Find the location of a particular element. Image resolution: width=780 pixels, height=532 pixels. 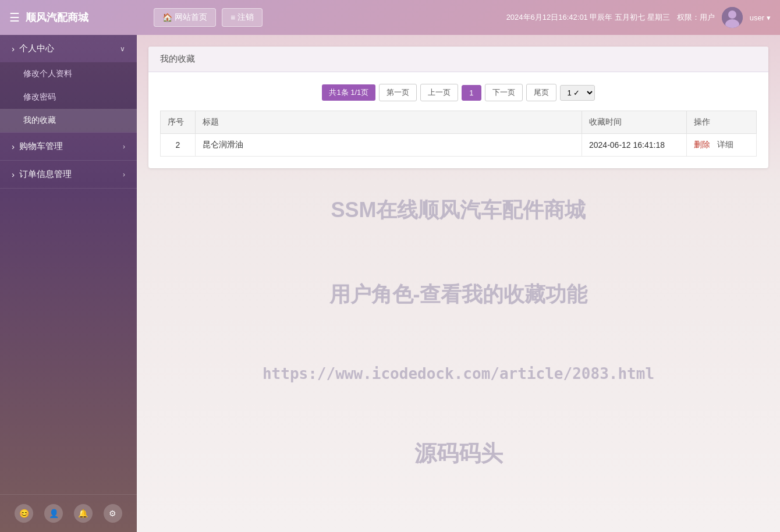

panel-header: 我的收藏 is located at coordinates (459, 59).